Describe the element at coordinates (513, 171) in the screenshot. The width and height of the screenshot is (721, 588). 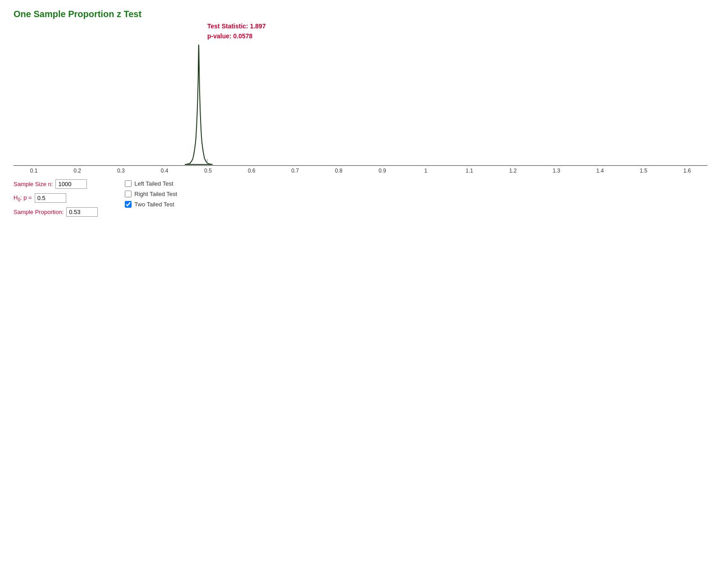
I see `x-label-12: 1.2` at that location.